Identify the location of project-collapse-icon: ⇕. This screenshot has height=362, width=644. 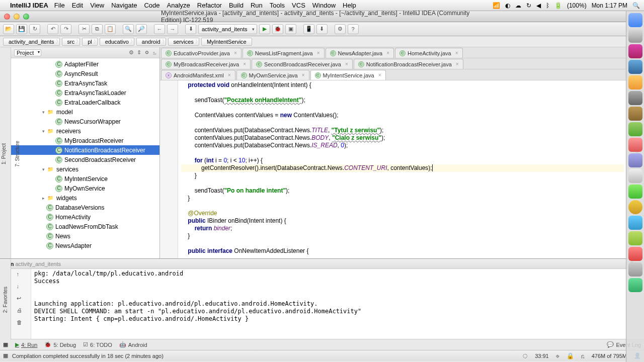
(139, 52).